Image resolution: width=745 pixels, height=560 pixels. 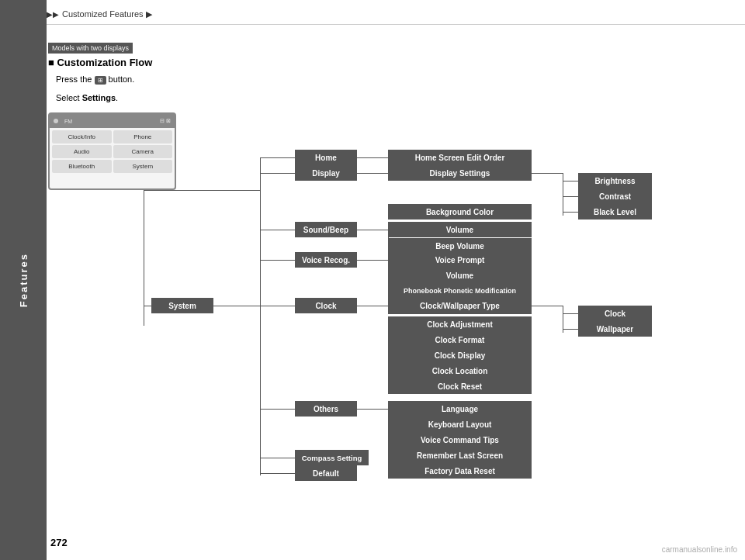 What do you see at coordinates (459, 230) in the screenshot?
I see `box-volume-sound: Volume` at bounding box center [459, 230].